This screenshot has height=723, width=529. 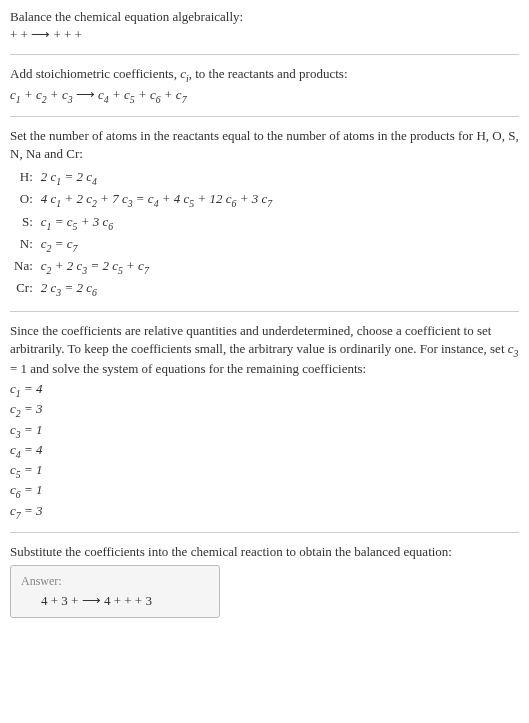 I want to click on atom-label-n: N:, so click(x=24, y=245).